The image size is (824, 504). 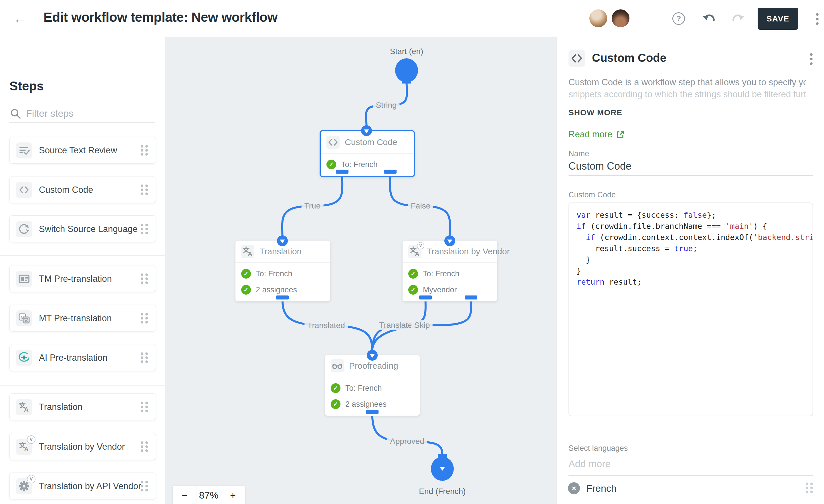 What do you see at coordinates (89, 113) in the screenshot?
I see `filter-steps-input` at bounding box center [89, 113].